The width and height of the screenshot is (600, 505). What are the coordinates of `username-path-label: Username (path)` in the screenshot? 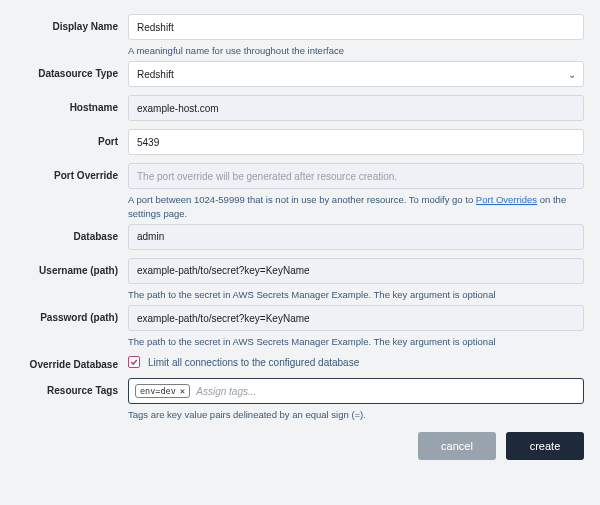 It's located at (72, 267).